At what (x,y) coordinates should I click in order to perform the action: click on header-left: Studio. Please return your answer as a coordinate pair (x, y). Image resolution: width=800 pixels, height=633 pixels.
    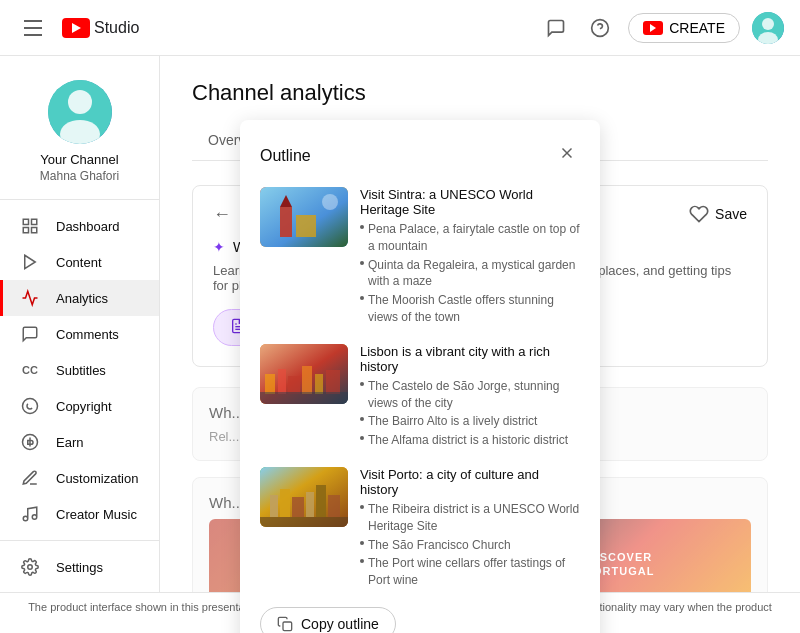
    Looking at the image, I should click on (78, 28).